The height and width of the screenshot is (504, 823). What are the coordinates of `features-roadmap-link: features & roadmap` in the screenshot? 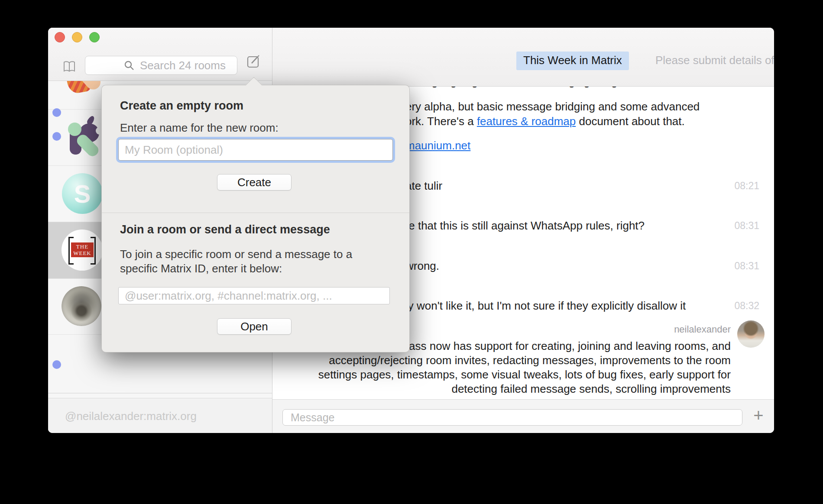 It's located at (526, 121).